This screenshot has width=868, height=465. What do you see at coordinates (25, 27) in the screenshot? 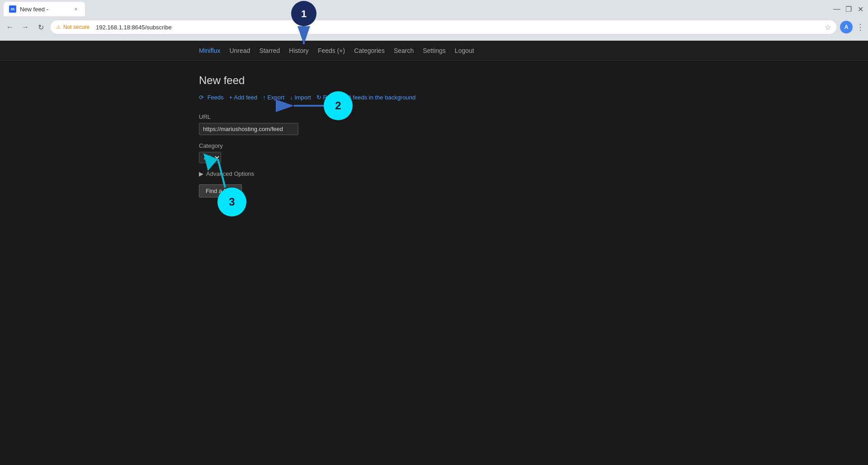
I see `browser-controls: ← → ↻` at bounding box center [25, 27].